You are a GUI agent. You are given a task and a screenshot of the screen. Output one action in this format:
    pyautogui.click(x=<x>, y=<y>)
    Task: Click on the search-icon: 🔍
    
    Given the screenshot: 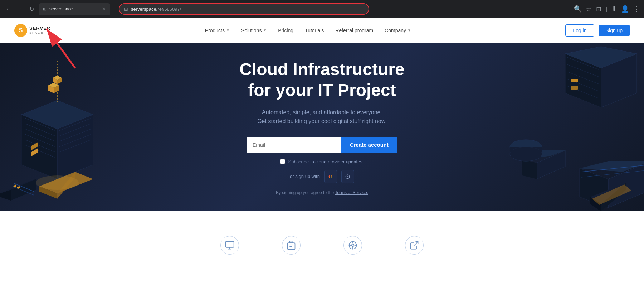 What is the action you would take?
    pyautogui.click(x=578, y=9)
    